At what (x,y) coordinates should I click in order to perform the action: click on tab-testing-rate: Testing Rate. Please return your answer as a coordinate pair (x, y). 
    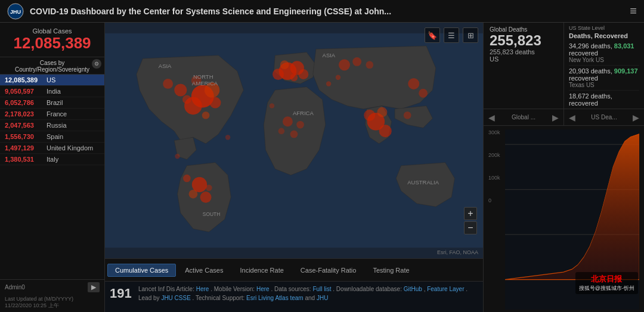
    Looking at the image, I should click on (391, 270).